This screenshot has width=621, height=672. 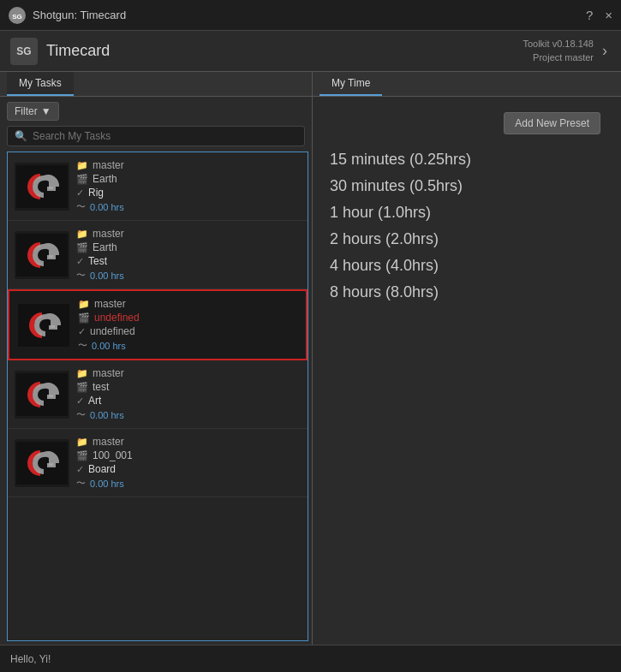 What do you see at coordinates (156, 111) in the screenshot?
I see `filter-bar: Filter ▼` at bounding box center [156, 111].